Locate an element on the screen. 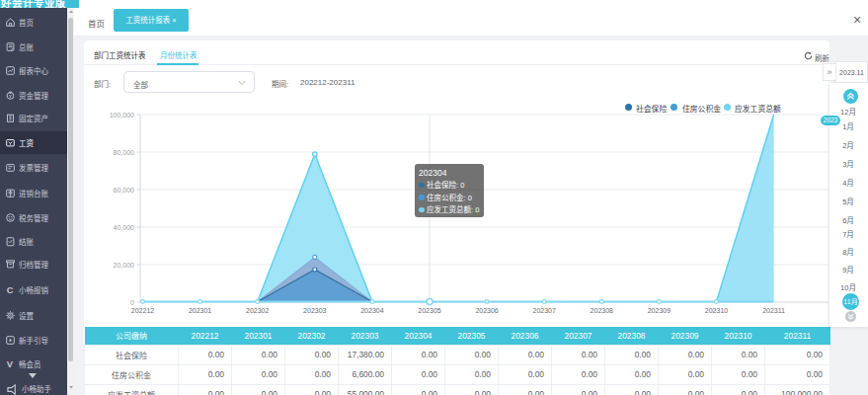  svg-text: 202212 is located at coordinates (142, 310).